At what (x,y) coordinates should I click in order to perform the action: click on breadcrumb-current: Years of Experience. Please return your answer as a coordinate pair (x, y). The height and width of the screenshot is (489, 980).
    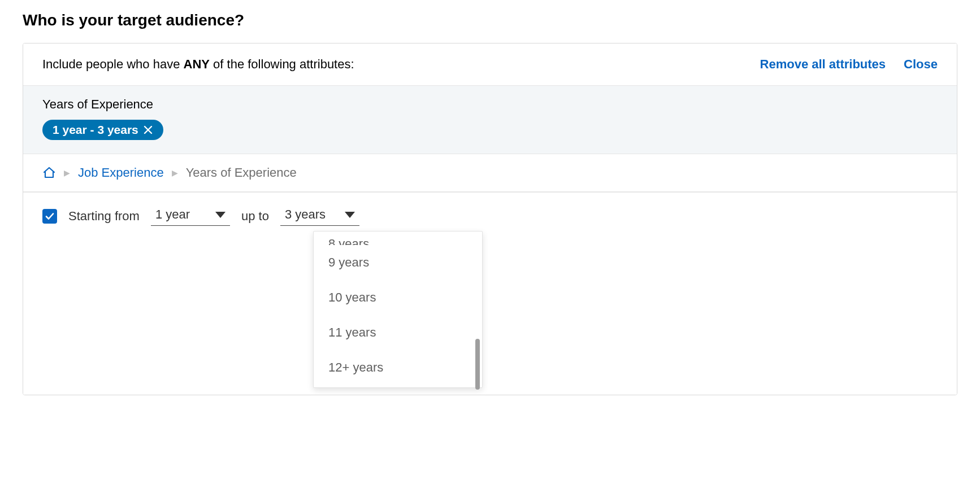
    Looking at the image, I should click on (241, 173).